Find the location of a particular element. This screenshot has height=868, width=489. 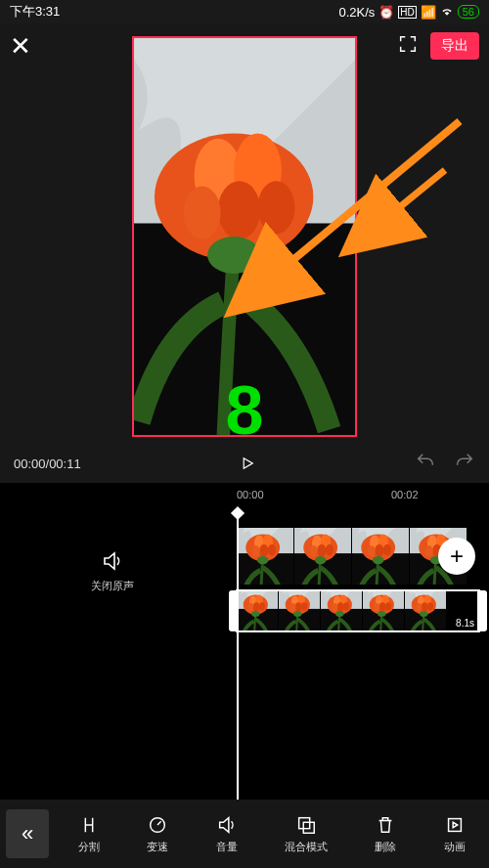

tool-label: 动画 is located at coordinates (455, 846).